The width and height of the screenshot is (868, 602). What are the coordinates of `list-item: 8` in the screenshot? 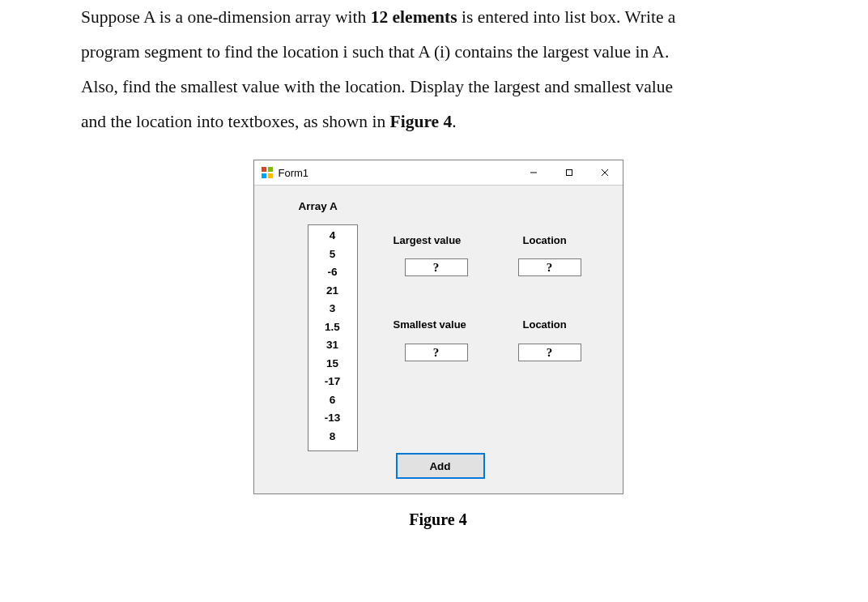 It's located at (333, 438).